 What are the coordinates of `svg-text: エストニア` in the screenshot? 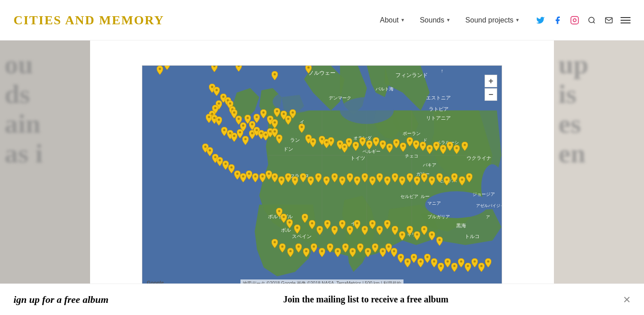 It's located at (439, 98).